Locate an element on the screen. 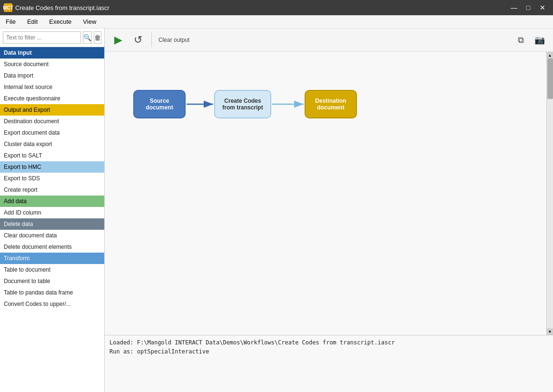 This screenshot has height=392, width=553. output-console: Loaded: F:\Mangold INTERACT Data\Demos\W… is located at coordinates (329, 363).